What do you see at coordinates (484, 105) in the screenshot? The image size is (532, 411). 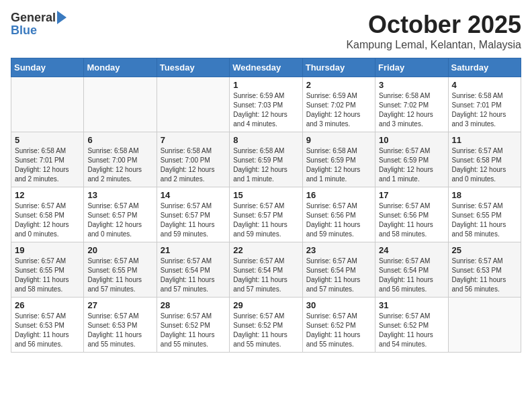 I see `calendar-cell: 4Sunrise: 6:58 AM Sunset: 7:01 PM Daylig…` at bounding box center [484, 105].